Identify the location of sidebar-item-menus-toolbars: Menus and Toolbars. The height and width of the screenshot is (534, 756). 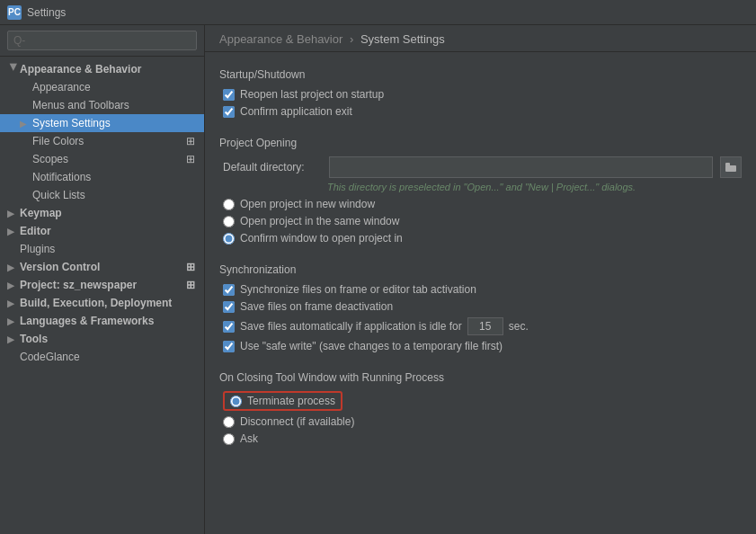
(102, 105).